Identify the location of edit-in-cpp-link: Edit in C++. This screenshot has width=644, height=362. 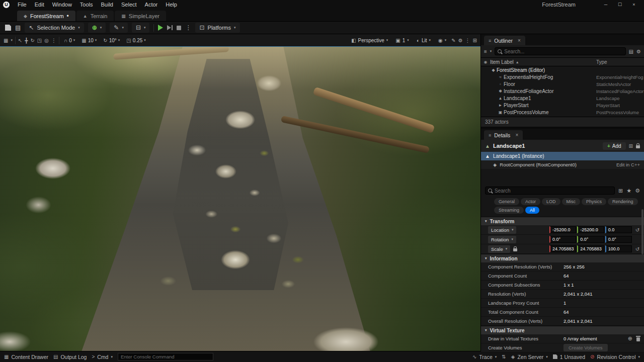
(628, 165).